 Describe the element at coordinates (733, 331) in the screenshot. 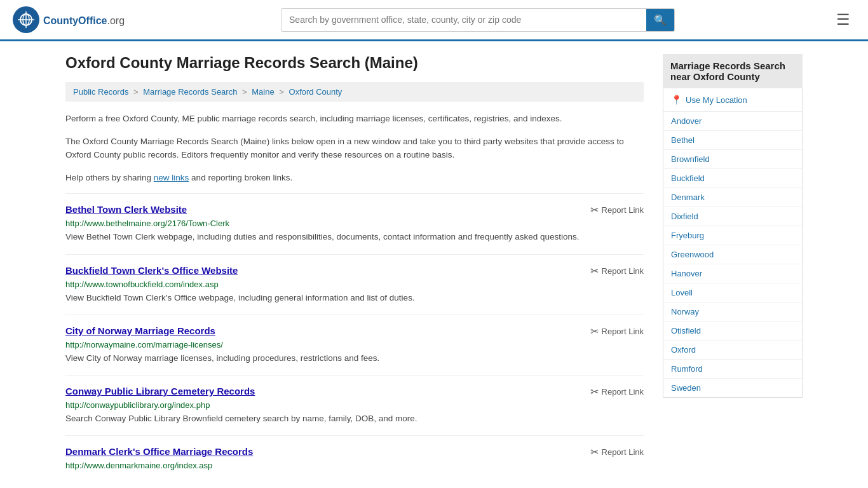

I see `sidebar-link-otisfield: Otisfield` at that location.